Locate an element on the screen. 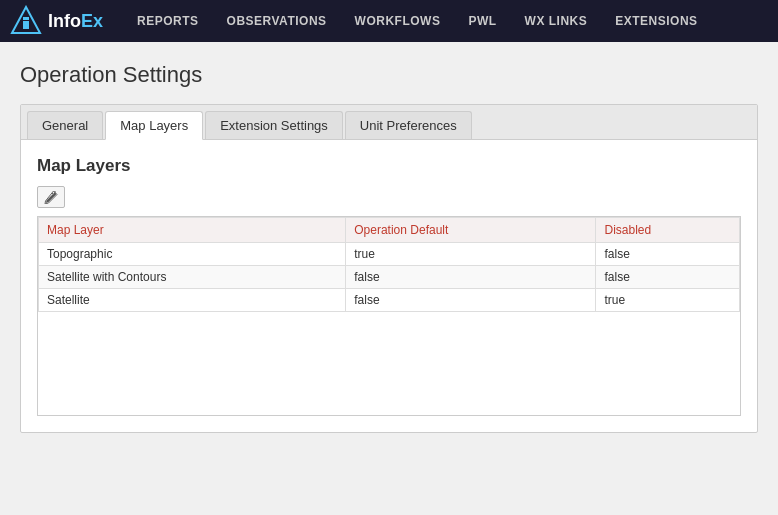 The image size is (778, 515). cell-disabled: true is located at coordinates (668, 300).